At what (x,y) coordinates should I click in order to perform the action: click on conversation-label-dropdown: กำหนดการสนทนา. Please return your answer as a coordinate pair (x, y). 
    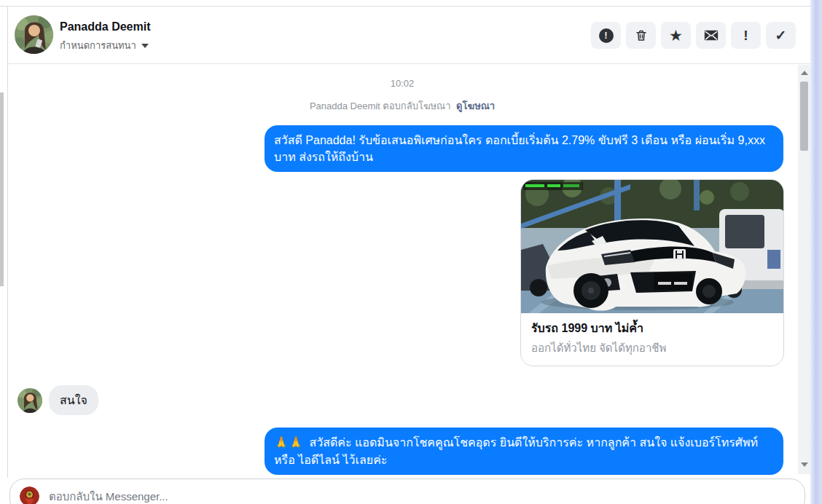
    Looking at the image, I should click on (104, 45).